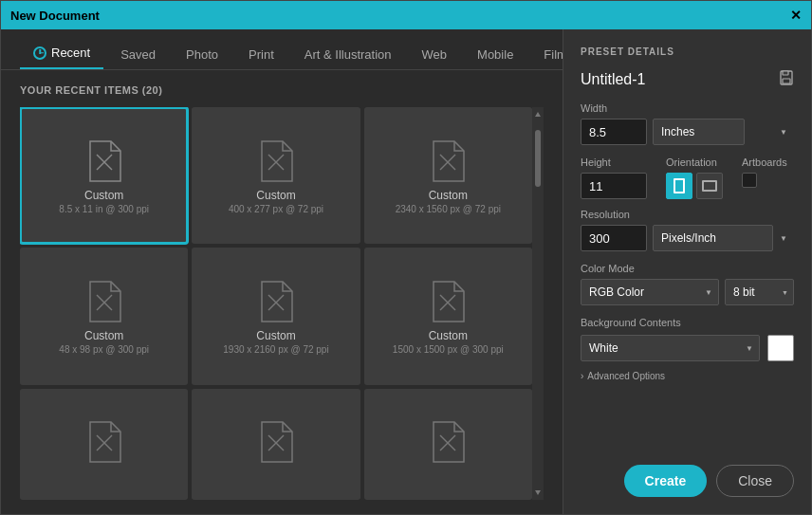 This screenshot has height=515, width=812. Describe the element at coordinates (538, 158) in the screenshot. I see `scroll-thumb` at that location.